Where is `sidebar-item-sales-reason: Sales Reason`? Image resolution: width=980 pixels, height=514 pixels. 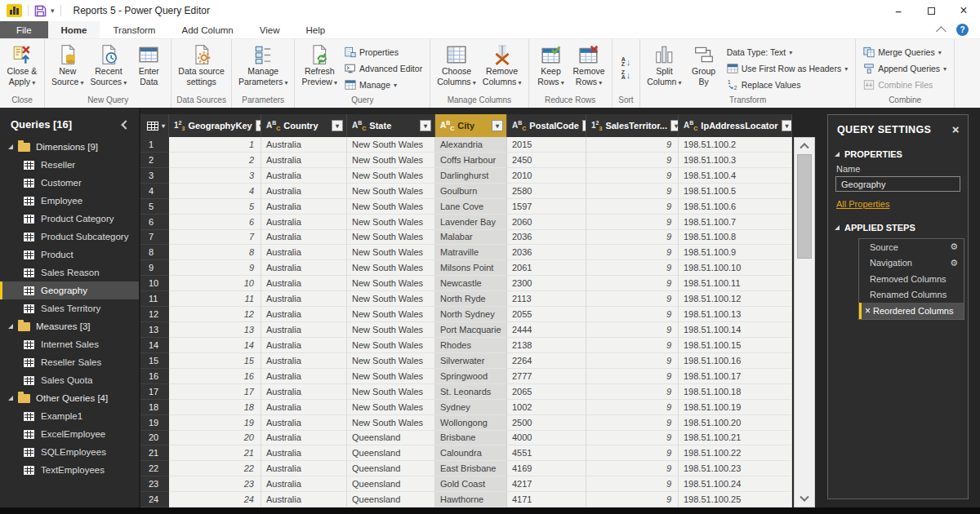 sidebar-item-sales-reason: Sales Reason is located at coordinates (69, 273).